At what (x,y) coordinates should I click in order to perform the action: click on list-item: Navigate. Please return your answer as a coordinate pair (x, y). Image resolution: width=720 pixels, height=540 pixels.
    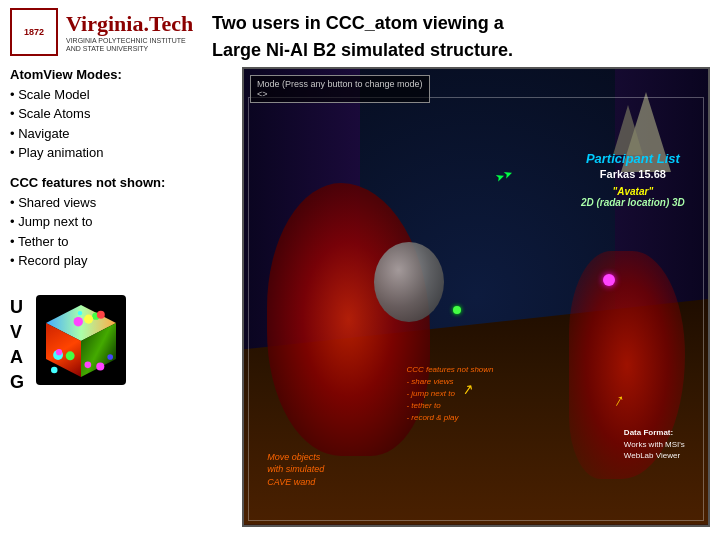
    Looking at the image, I should click on (120, 134).